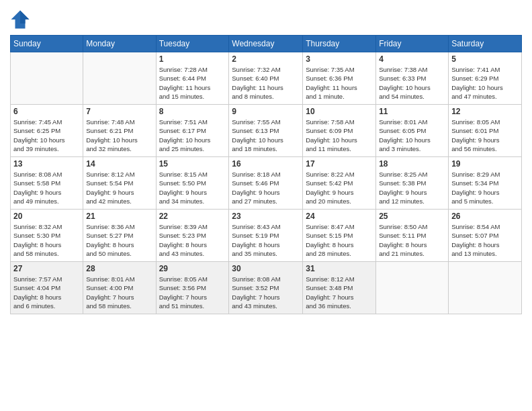 The image size is (532, 411). Describe the element at coordinates (340, 183) in the screenshot. I see `calendar-cell: 17Sunrise: 8:22 AM Sunset: 5:42 PM Dayli…` at that location.